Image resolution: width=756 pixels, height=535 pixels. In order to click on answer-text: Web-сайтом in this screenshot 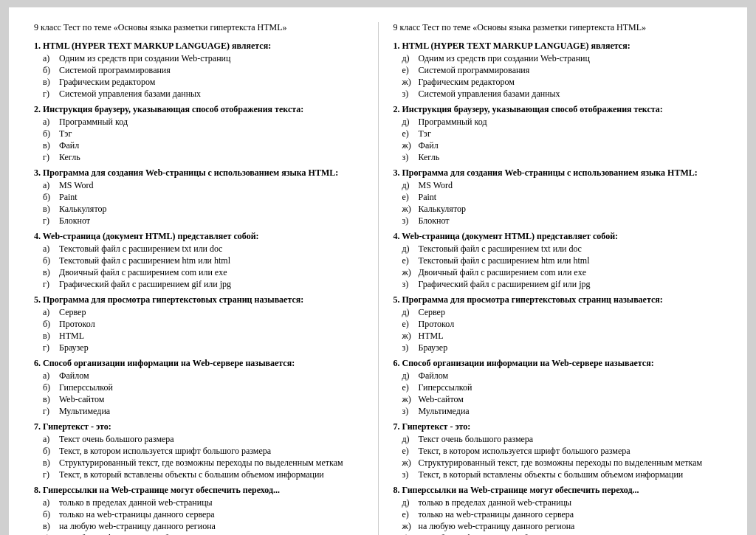, I will do `click(571, 400)`.